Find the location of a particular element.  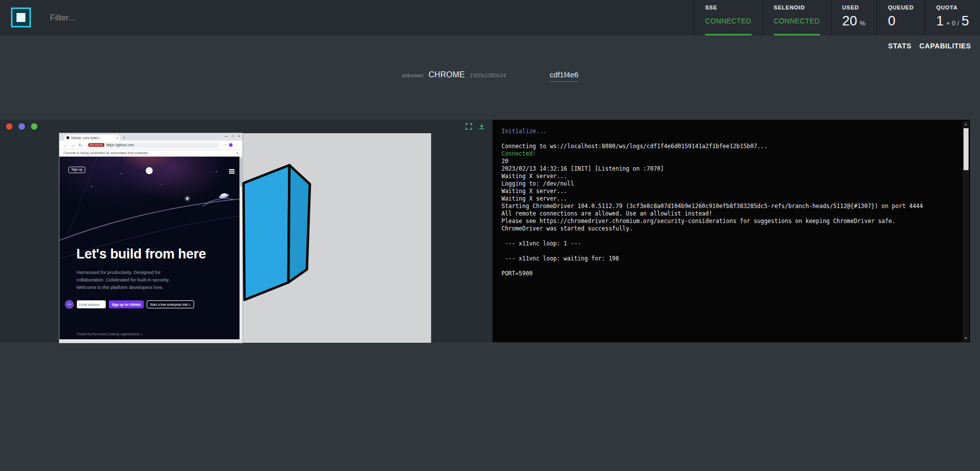

app-logo is located at coordinates (21, 17).